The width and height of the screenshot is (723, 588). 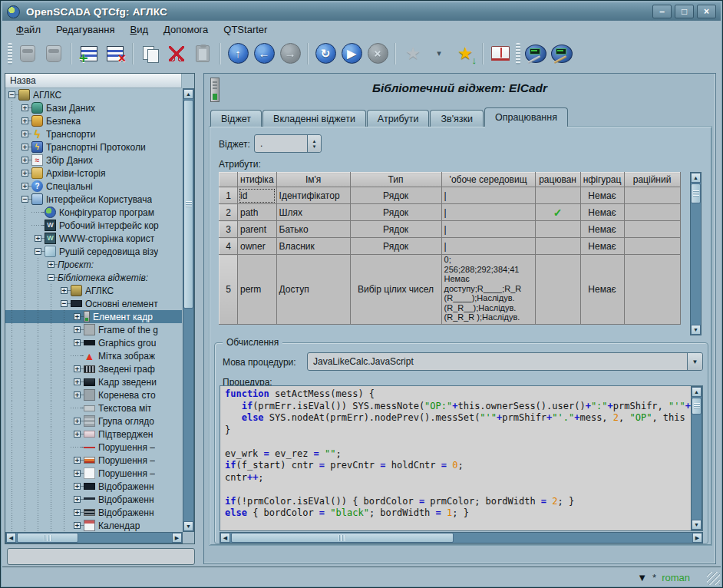 What do you see at coordinates (342, 537) in the screenshot?
I see `code-hscrollbar-handle` at bounding box center [342, 537].